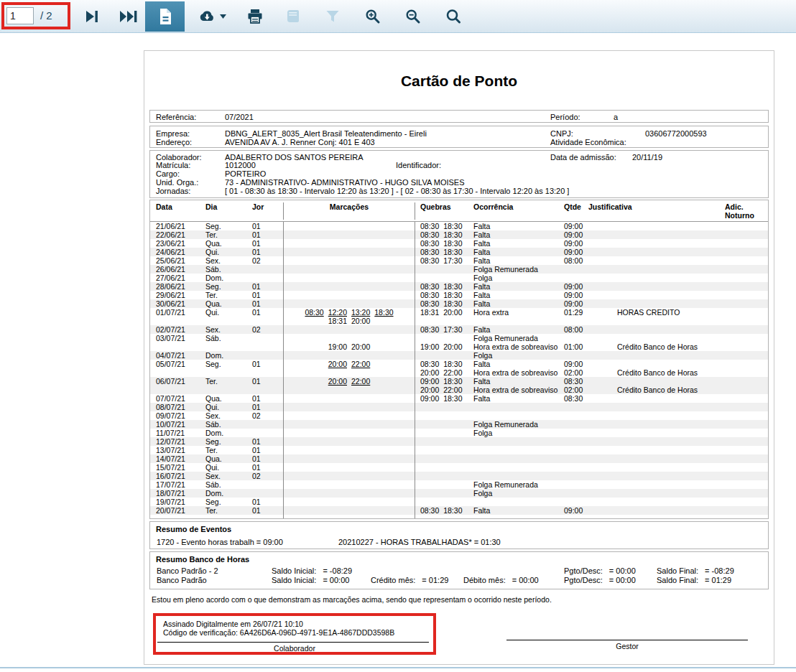 This screenshot has height=672, width=796. Describe the element at coordinates (445, 510) in the screenshot. I see `table-line: 08:30 18:30` at that location.